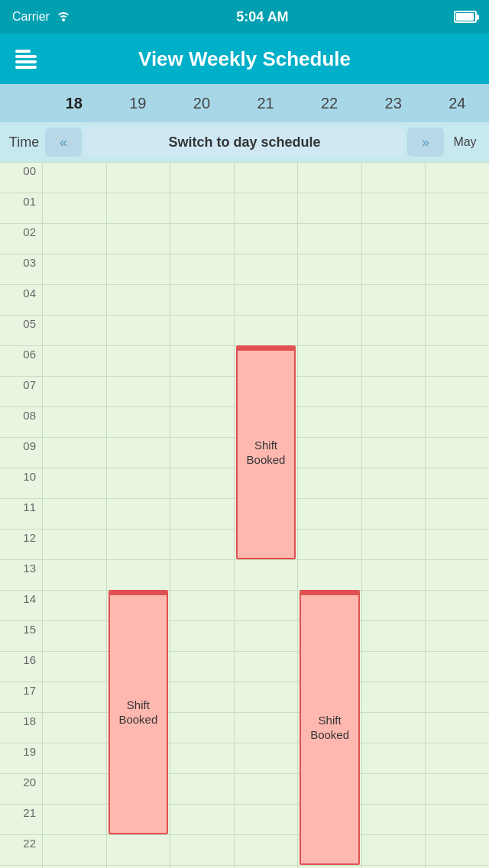 The width and height of the screenshot is (489, 868). I want to click on day-header-col-23: 23, so click(393, 104).